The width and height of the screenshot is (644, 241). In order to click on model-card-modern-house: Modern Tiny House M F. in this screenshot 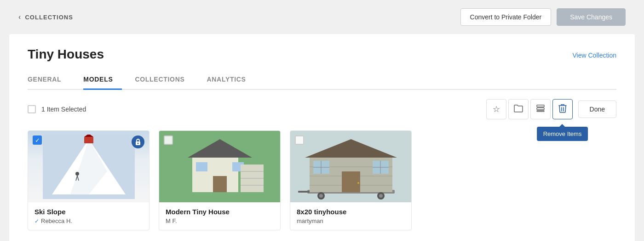, I will do `click(220, 181)`.